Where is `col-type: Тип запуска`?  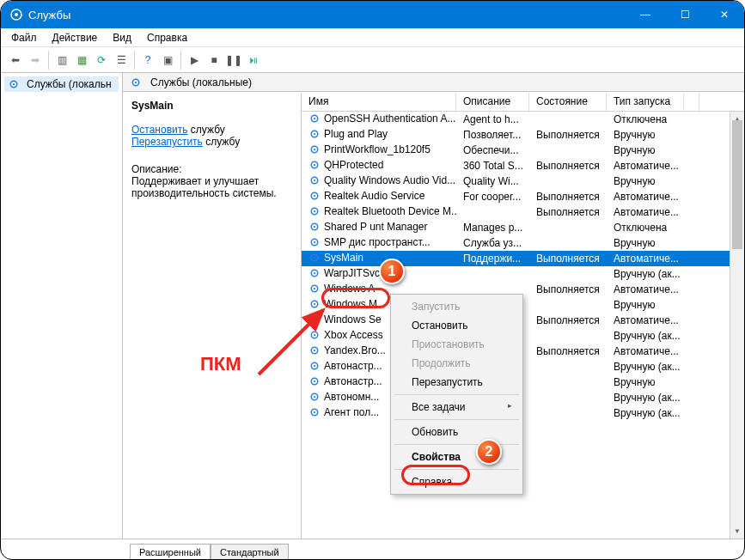 col-type: Тип запуска is located at coordinates (645, 101).